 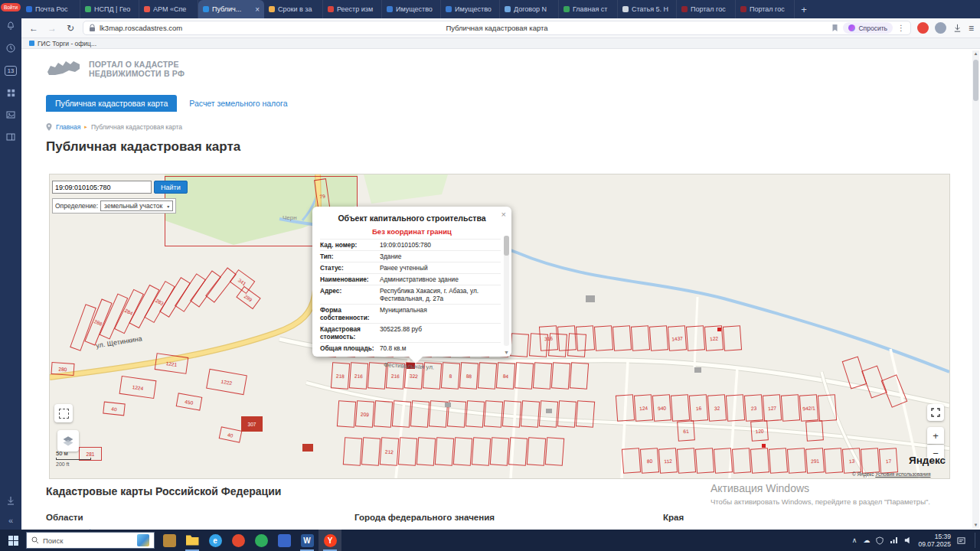 I want to click on scroll-down-icon: ▼, so click(x=975, y=525).